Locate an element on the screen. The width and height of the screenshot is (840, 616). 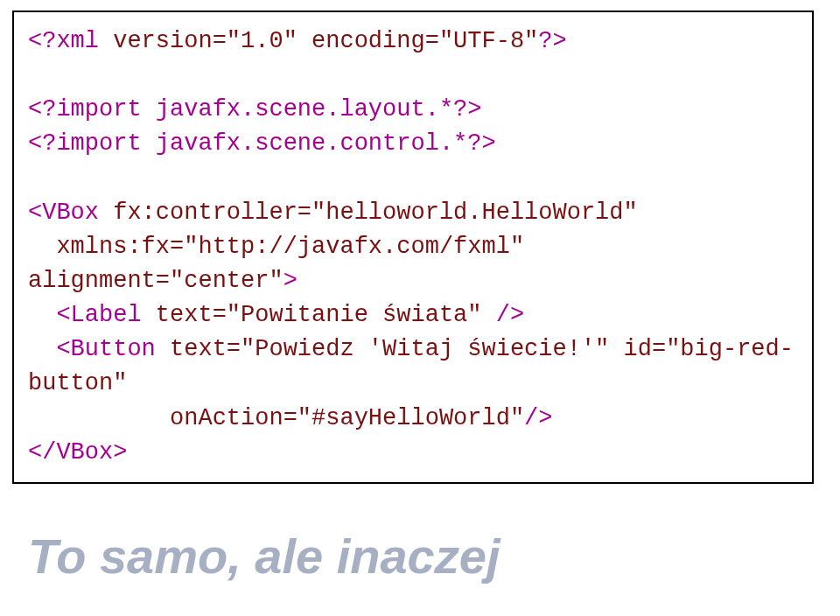
code-token: alignment="center" is located at coordinates (156, 281).